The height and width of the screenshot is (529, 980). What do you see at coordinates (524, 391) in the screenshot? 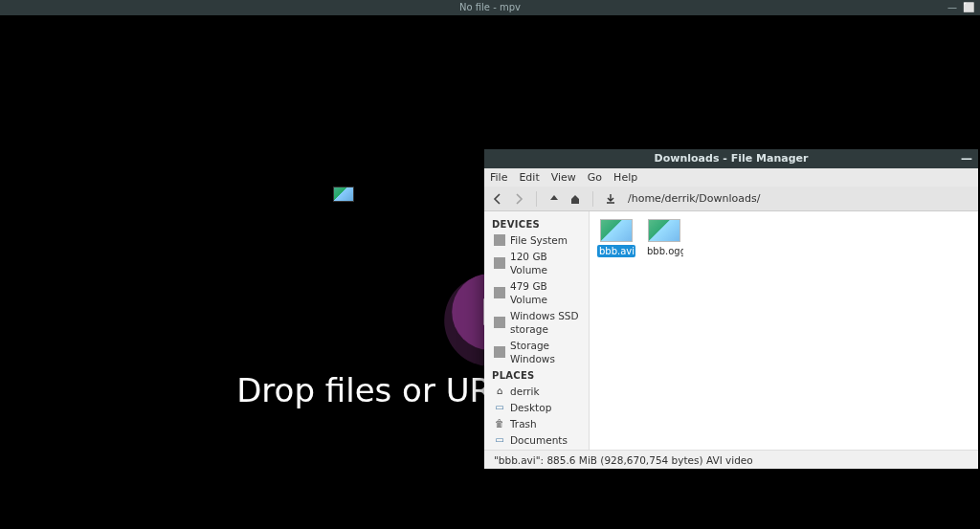
I see `sidebar-item-label: derrik` at bounding box center [524, 391].